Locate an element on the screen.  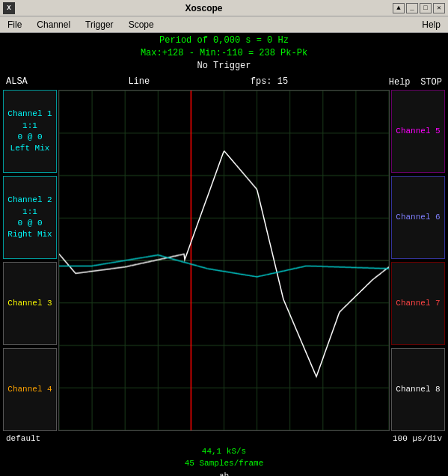
ch7-label: Channel 7 is located at coordinates (417, 304).